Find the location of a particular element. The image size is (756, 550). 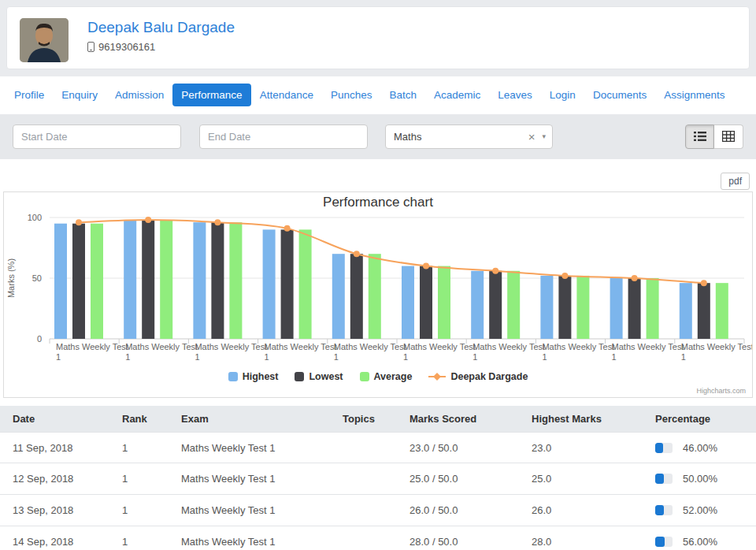

legend-item-average: Average is located at coordinates (386, 377).